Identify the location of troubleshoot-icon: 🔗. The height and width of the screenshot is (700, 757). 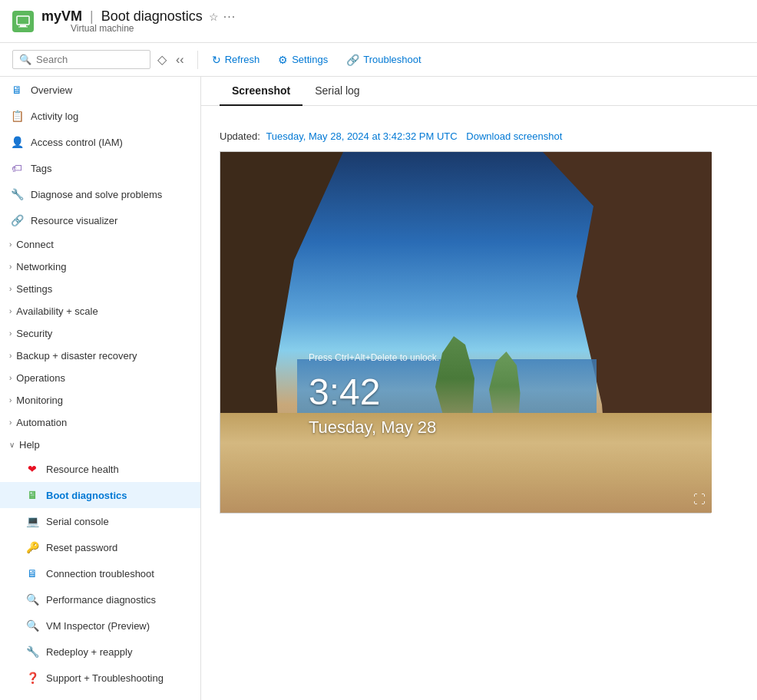
(353, 60).